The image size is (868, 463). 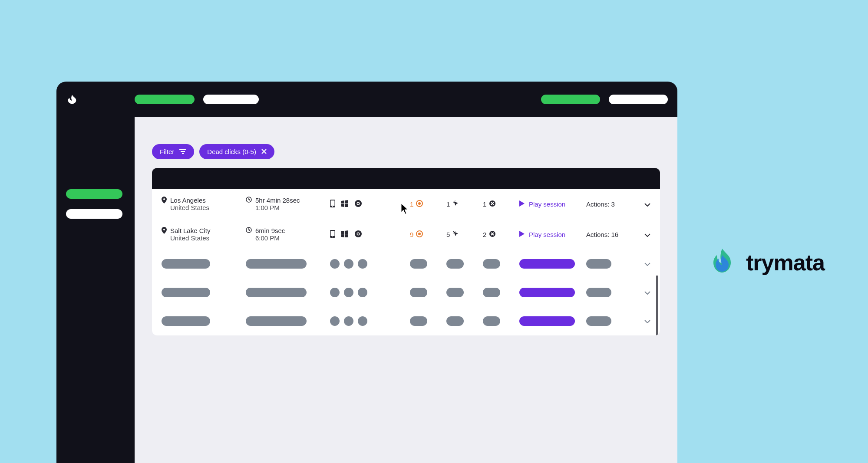 I want to click on location: Los Angeles United States, so click(x=203, y=204).